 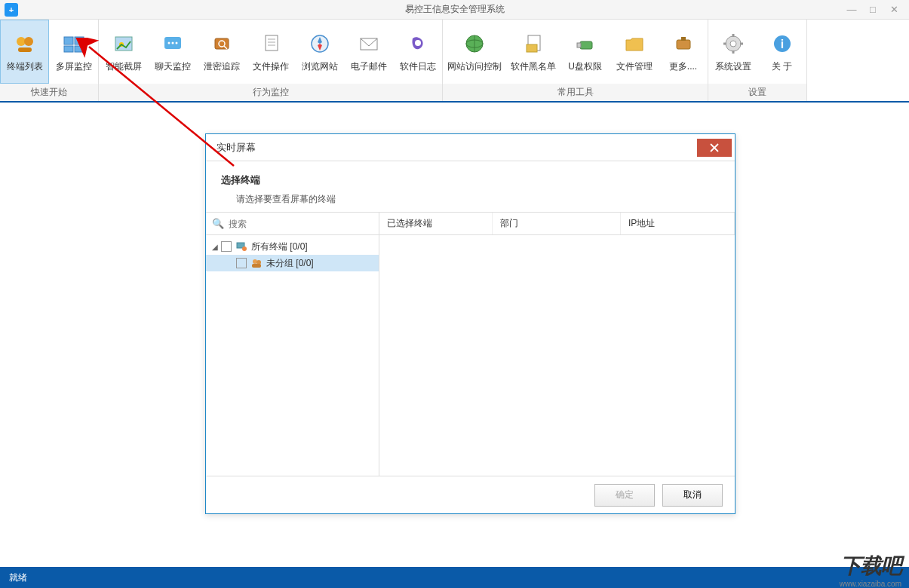 I want to click on dialog-header: 实时屏幕, so click(x=471, y=148).